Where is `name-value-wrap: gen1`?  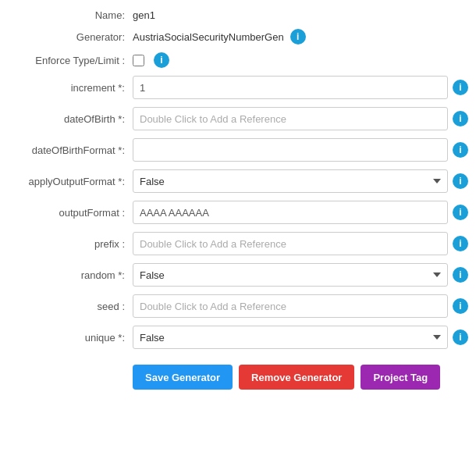 name-value-wrap: gen1 is located at coordinates (300, 16).